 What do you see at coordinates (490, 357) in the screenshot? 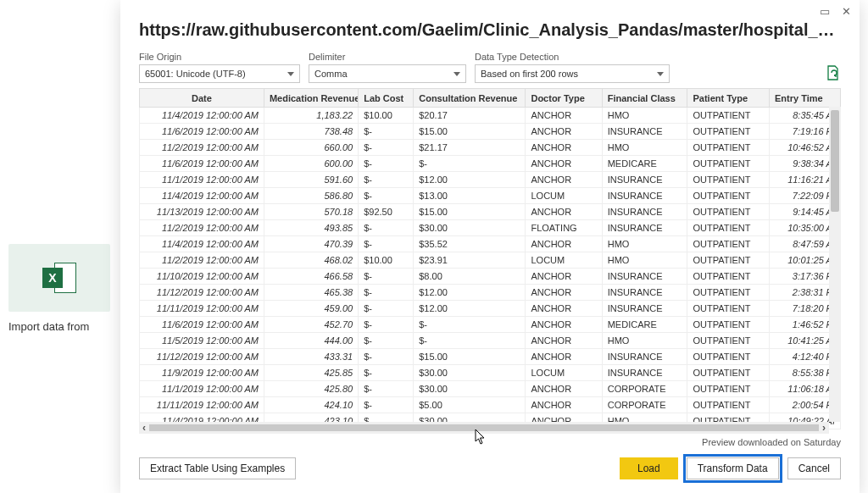
I see `table-row: 11/12/2019 12:00:00 AM433.31$-$15.00ANCH…` at bounding box center [490, 357].